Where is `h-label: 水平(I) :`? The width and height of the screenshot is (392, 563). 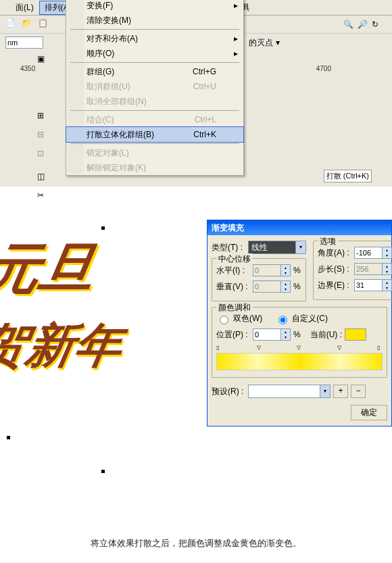 h-label: 水平(I) : is located at coordinates (233, 270).